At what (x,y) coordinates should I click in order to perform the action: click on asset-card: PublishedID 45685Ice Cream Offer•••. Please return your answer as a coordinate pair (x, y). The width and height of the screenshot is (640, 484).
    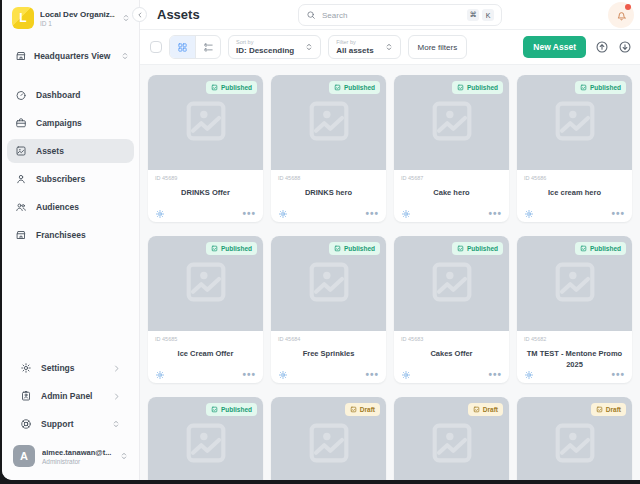
    Looking at the image, I should click on (206, 310).